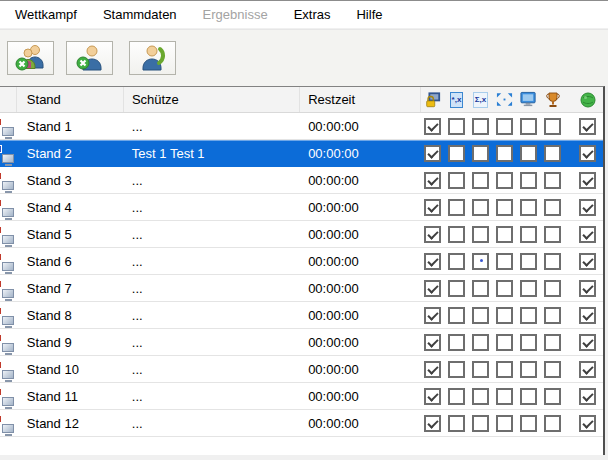 This screenshot has width=608, height=460. What do you see at coordinates (312, 15) in the screenshot?
I see `menu-item-extras: Extras` at bounding box center [312, 15].